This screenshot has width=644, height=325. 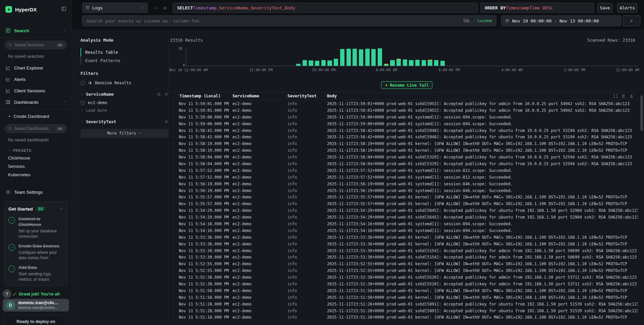 What do you see at coordinates (36, 91) in the screenshot?
I see `sidebar-nav-item: Client Sessions` at bounding box center [36, 91].